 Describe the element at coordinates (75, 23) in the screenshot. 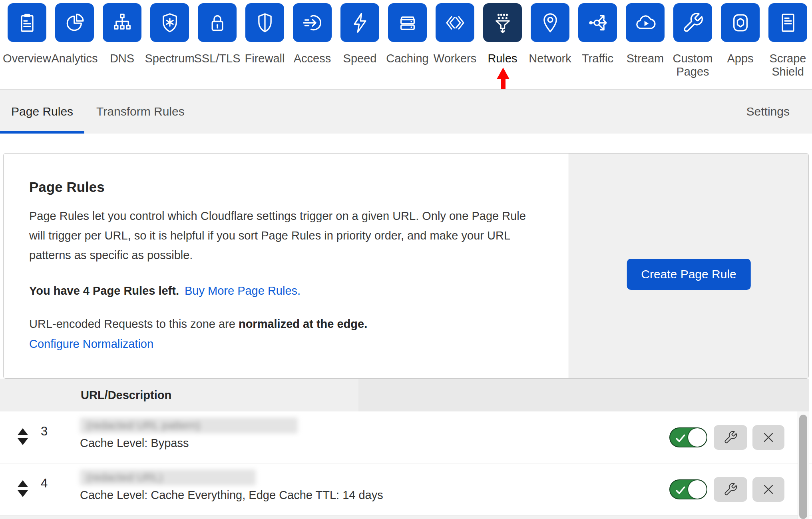

I see `pie-chart-icon` at that location.